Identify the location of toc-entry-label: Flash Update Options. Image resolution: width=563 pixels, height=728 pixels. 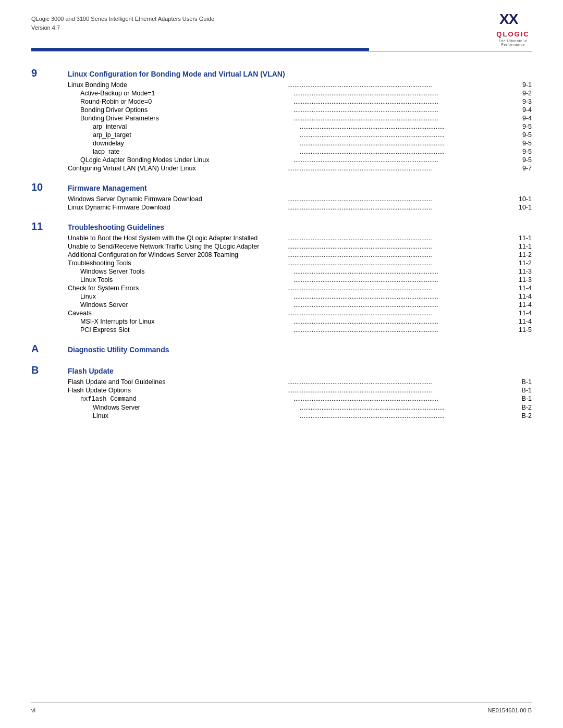
(176, 390).